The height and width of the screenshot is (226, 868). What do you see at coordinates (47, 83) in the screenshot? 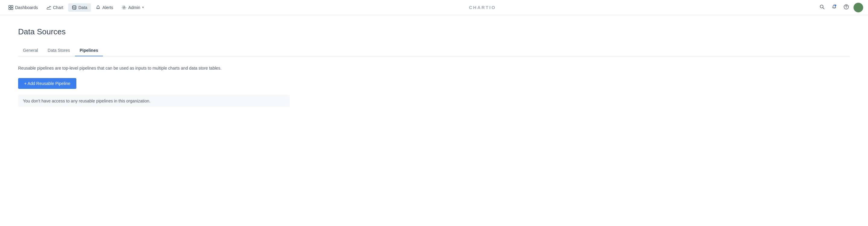
I see `add-pipeline-button: + Add Reusable Pipeline` at bounding box center [47, 83].